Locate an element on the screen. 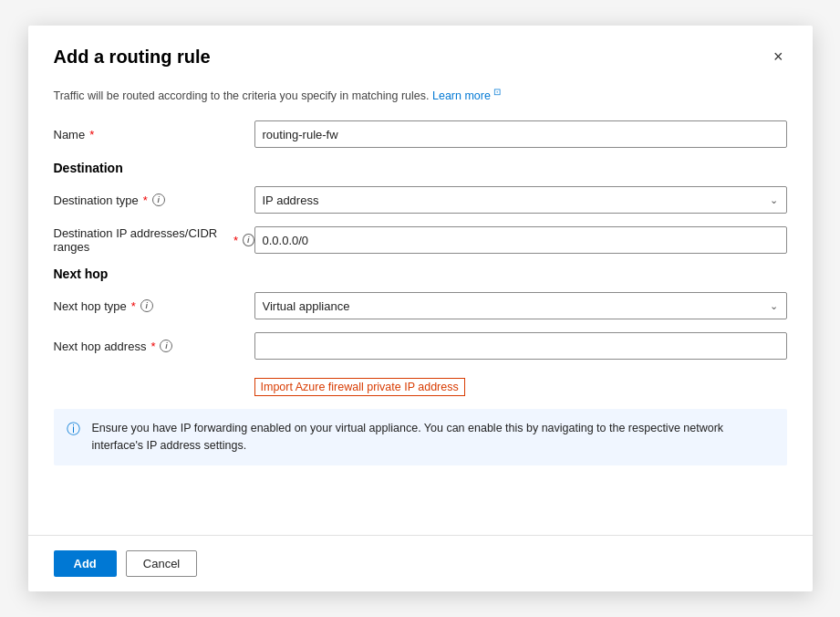 The image size is (840, 617). next-hop-section-title: Next hop is located at coordinates (420, 274).